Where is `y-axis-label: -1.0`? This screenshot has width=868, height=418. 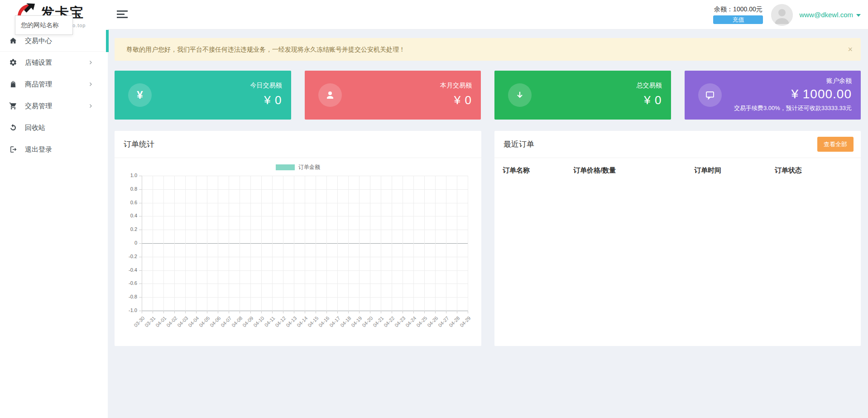 y-axis-label: -1.0 is located at coordinates (127, 310).